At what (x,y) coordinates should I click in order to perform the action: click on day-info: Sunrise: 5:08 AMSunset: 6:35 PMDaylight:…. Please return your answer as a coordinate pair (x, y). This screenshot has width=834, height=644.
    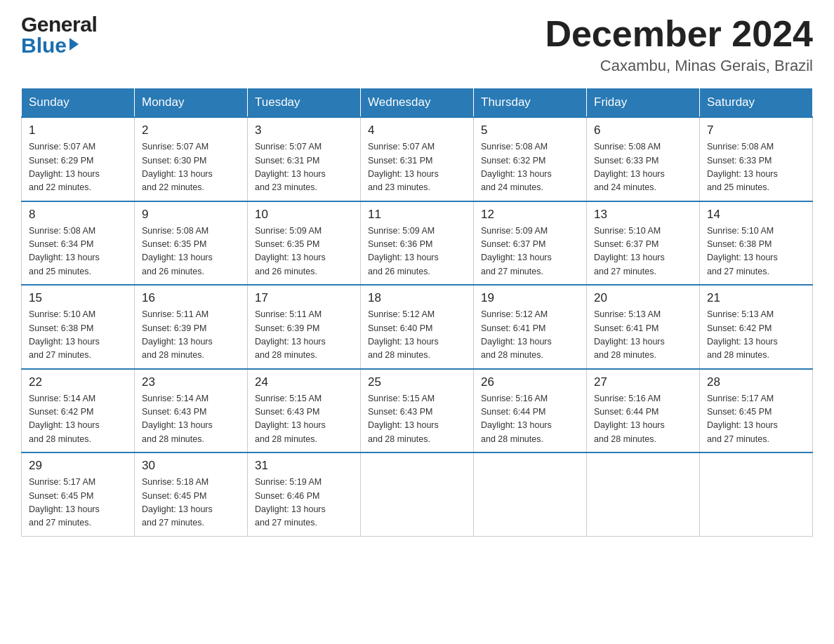
    Looking at the image, I should click on (177, 251).